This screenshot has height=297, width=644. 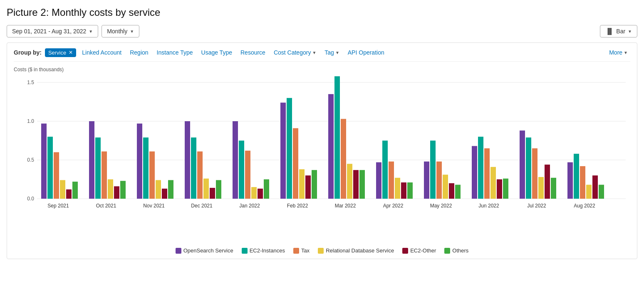 What do you see at coordinates (206, 189) in the screenshot?
I see `bar-relational-database-service-Dec-2021` at bounding box center [206, 189].